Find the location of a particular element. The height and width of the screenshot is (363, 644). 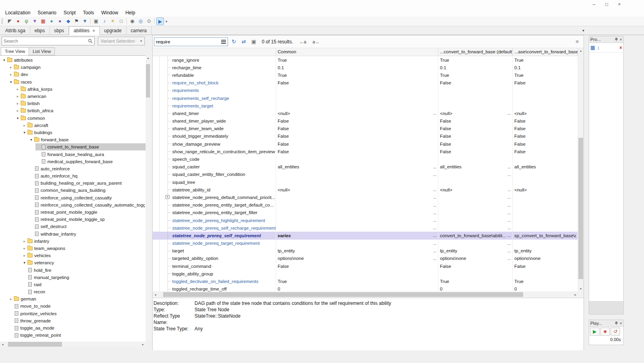

tree-item: ▾common is located at coordinates (73, 118).